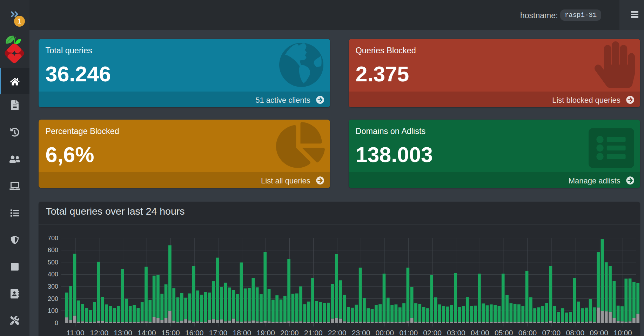 Image resolution: width=644 pixels, height=336 pixels. I want to click on svg-text: 05:00, so click(504, 332).